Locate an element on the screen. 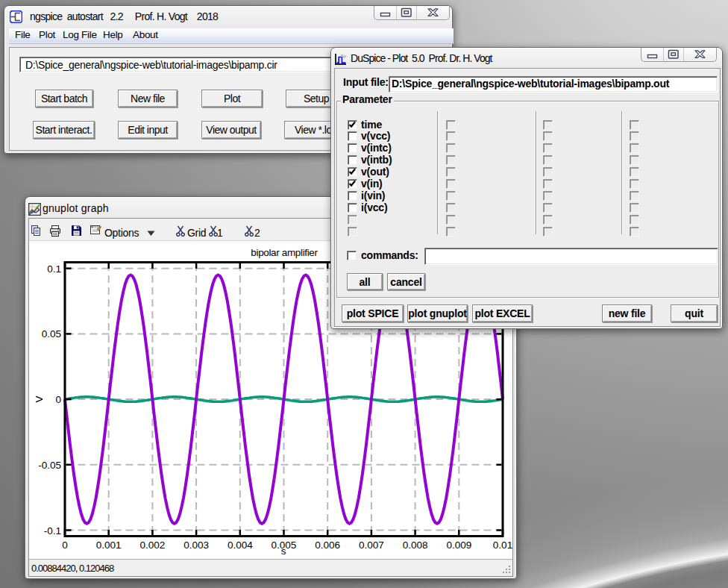 The image size is (728, 588). svg-text: 0.01 is located at coordinates (503, 545).